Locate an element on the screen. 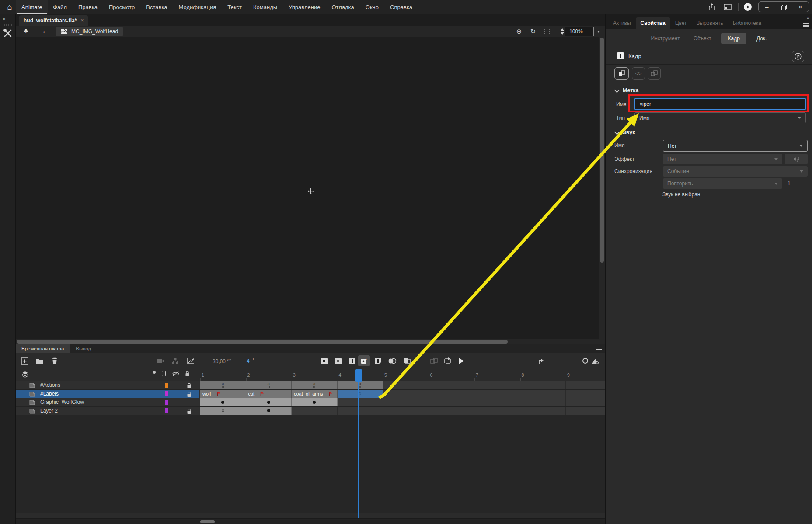  home-icon: ⌂ is located at coordinates (10, 7).